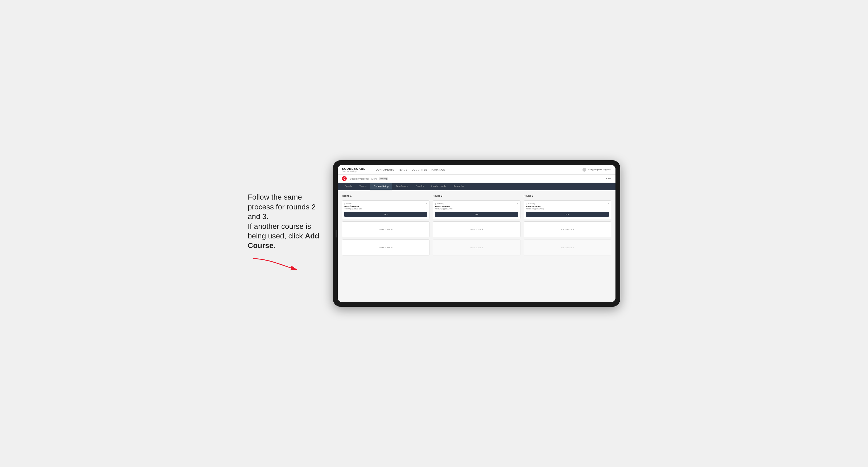 This screenshot has height=467, width=868. What do you see at coordinates (567, 247) in the screenshot?
I see `round-3-add-course-2: Add Course +` at bounding box center [567, 247].